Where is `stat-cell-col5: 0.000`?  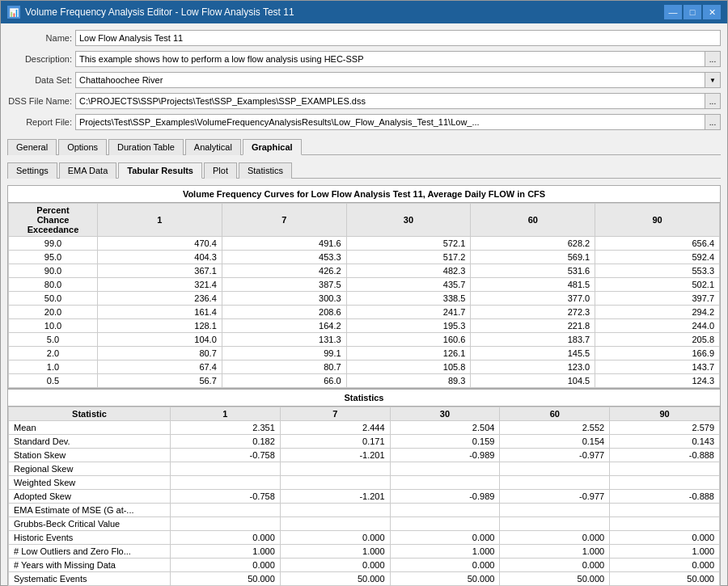
stat-cell-col5: 0.000 is located at coordinates (665, 538).